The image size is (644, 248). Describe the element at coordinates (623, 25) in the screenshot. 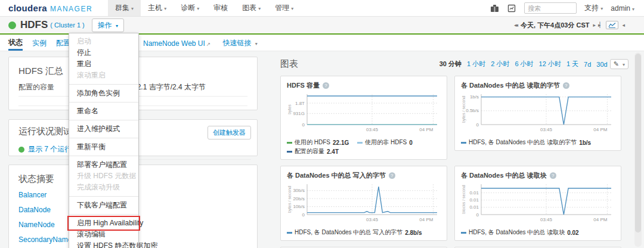

I see `time-collapse-icon: ◂` at that location.